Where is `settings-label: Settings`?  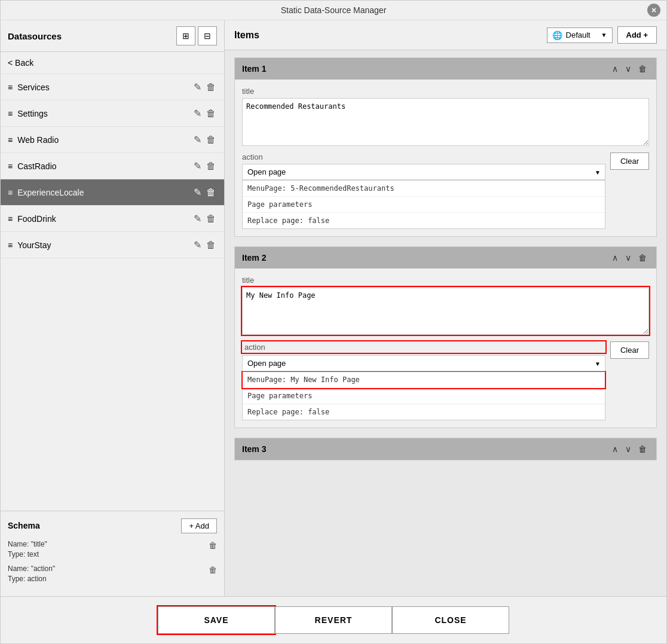
settings-label: Settings is located at coordinates (105, 114).